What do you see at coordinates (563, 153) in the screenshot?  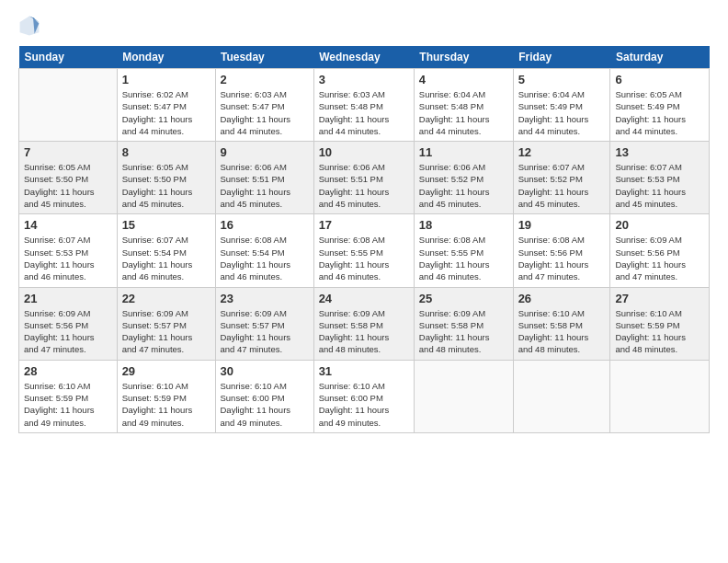 I see `day-number: 12` at bounding box center [563, 153].